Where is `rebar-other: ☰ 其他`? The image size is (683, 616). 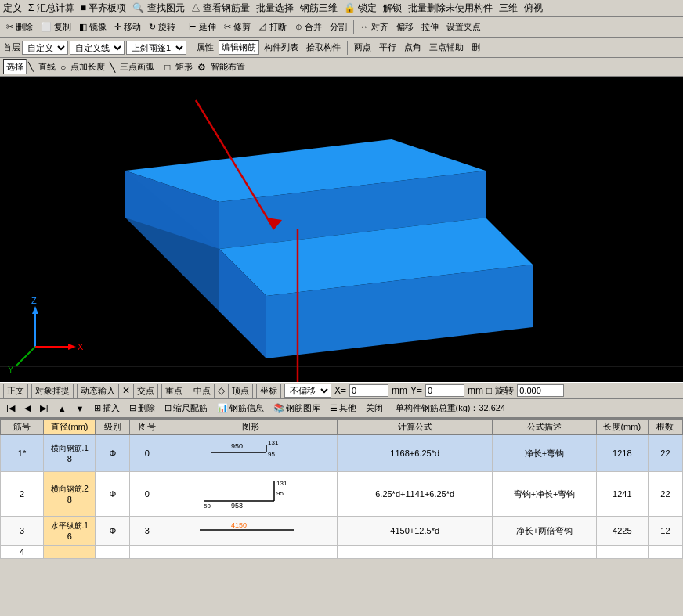
rebar-other: ☰ 其他 is located at coordinates (343, 409).